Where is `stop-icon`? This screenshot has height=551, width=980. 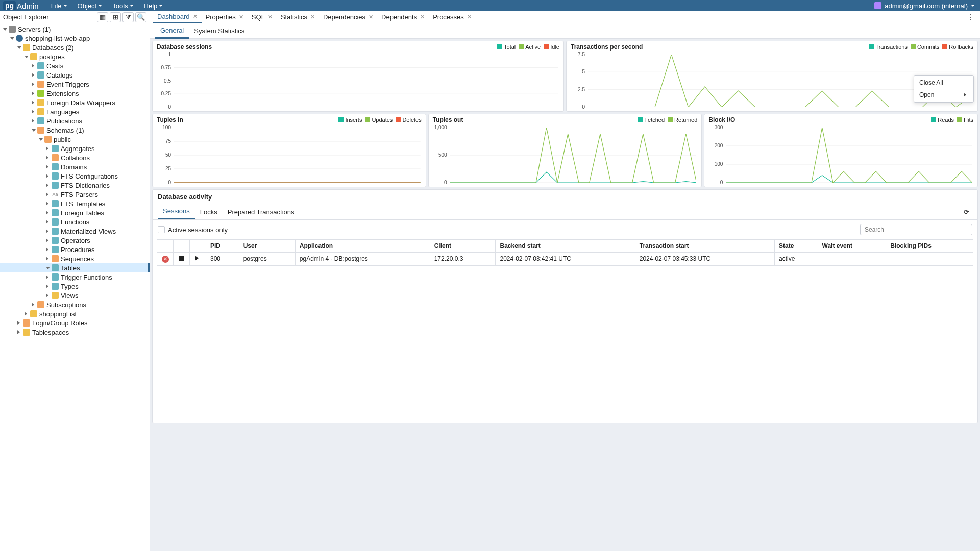 stop-icon is located at coordinates (182, 258).